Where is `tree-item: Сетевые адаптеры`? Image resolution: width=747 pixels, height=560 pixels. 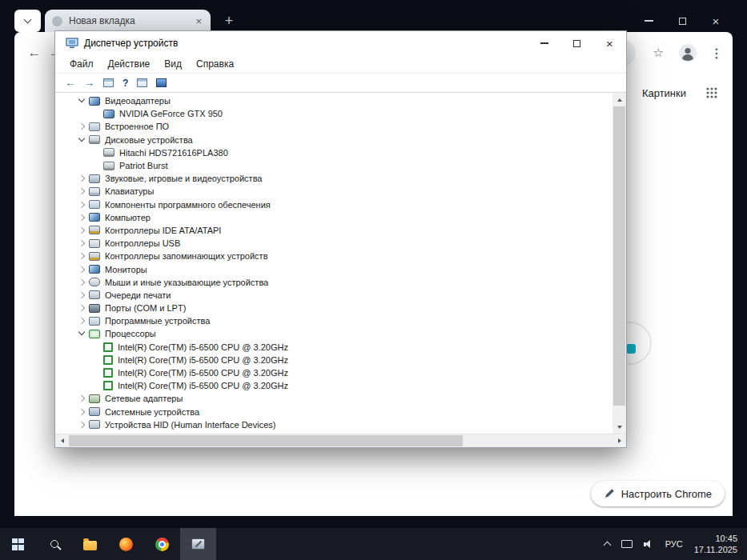 tree-item: Сетевые адаптеры is located at coordinates (334, 398).